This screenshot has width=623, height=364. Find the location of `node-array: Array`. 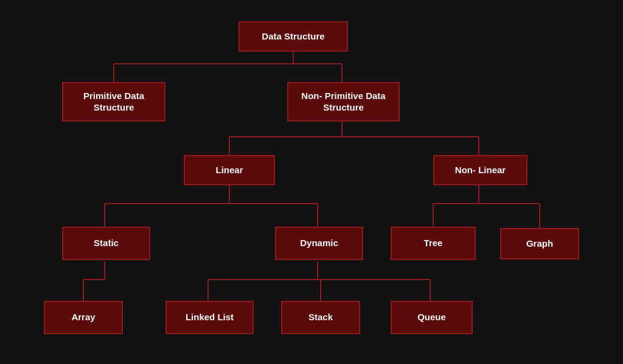

node-array: Array is located at coordinates (83, 317).